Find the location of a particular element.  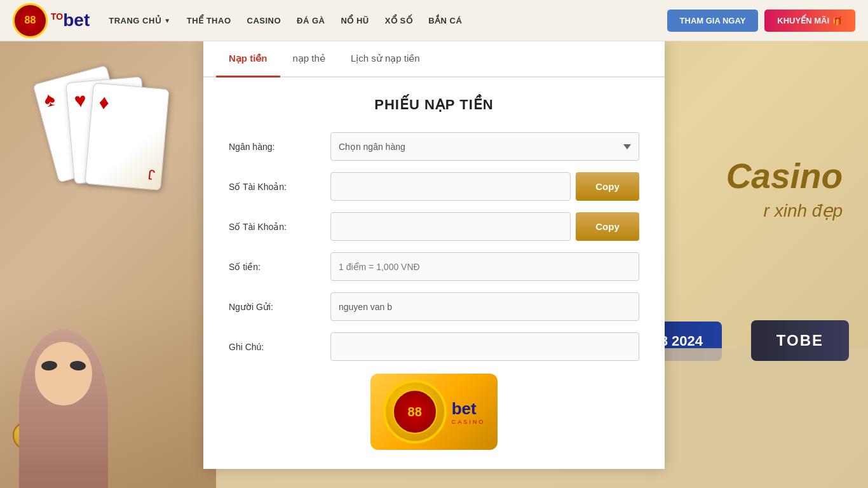

logo: TObet is located at coordinates (51, 20).